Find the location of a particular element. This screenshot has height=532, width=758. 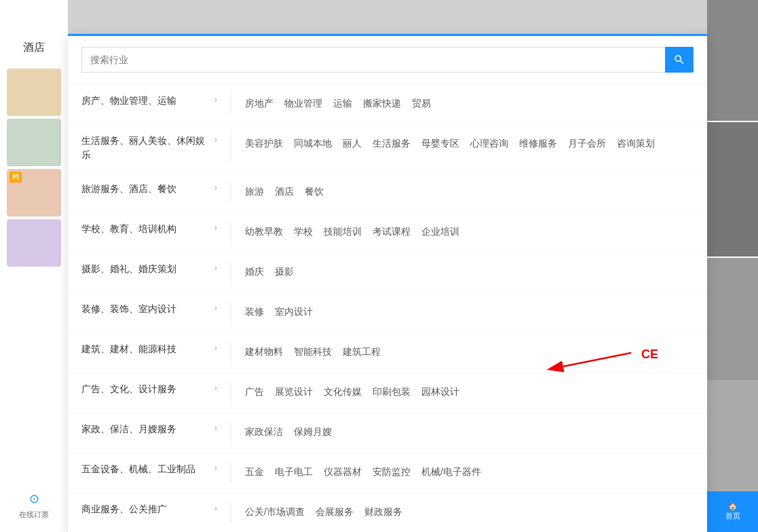

category-item: 广告 is located at coordinates (260, 392).